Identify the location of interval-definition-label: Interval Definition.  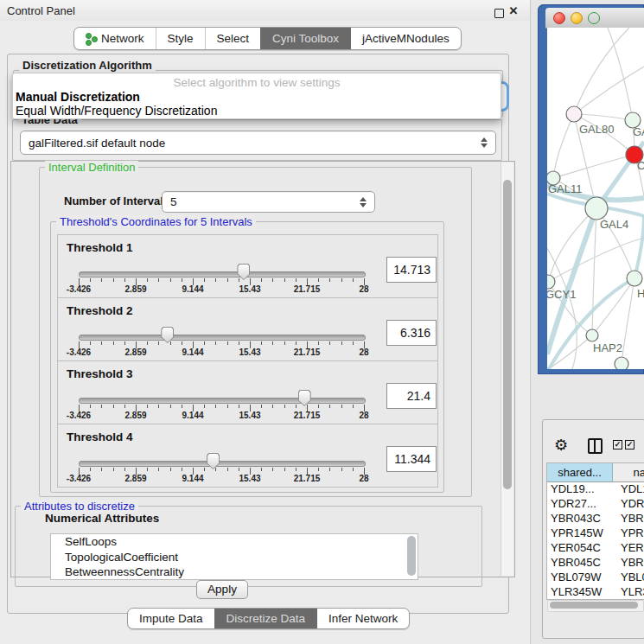
(92, 168).